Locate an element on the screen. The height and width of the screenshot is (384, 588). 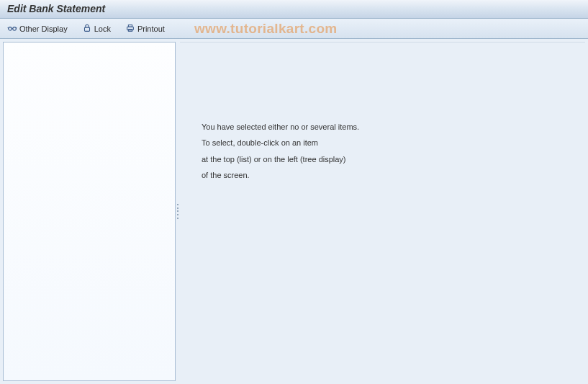
watermark-text: www.tutorialkart.com is located at coordinates (266, 29).